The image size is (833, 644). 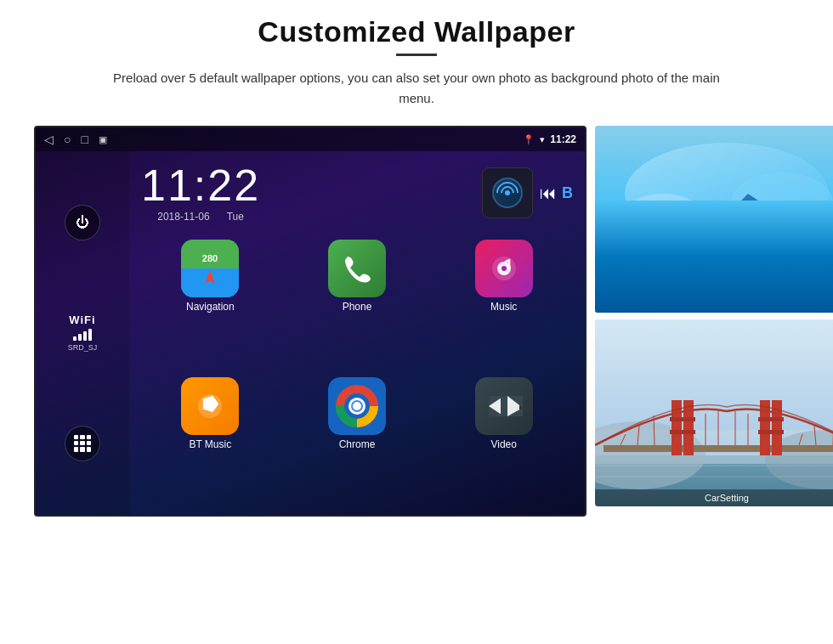 I want to click on svg-text: 280, so click(x=210, y=258).